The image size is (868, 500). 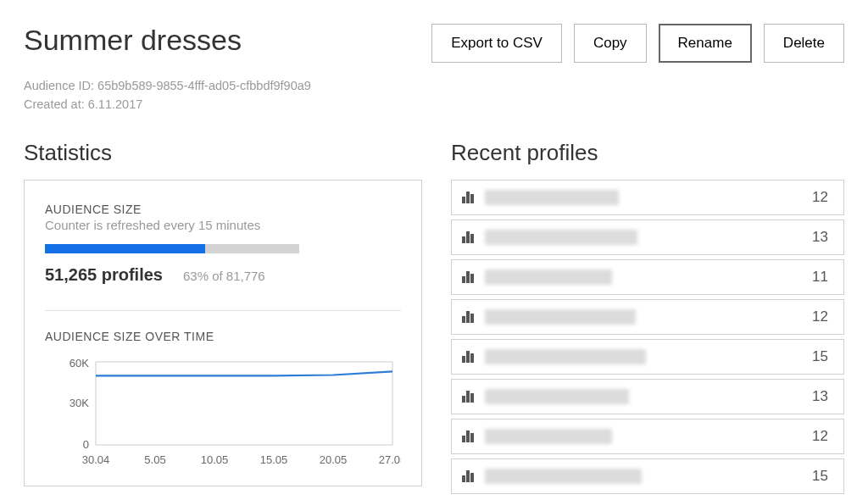 I want to click on audience-id-label: Audience ID:, so click(x=59, y=86).